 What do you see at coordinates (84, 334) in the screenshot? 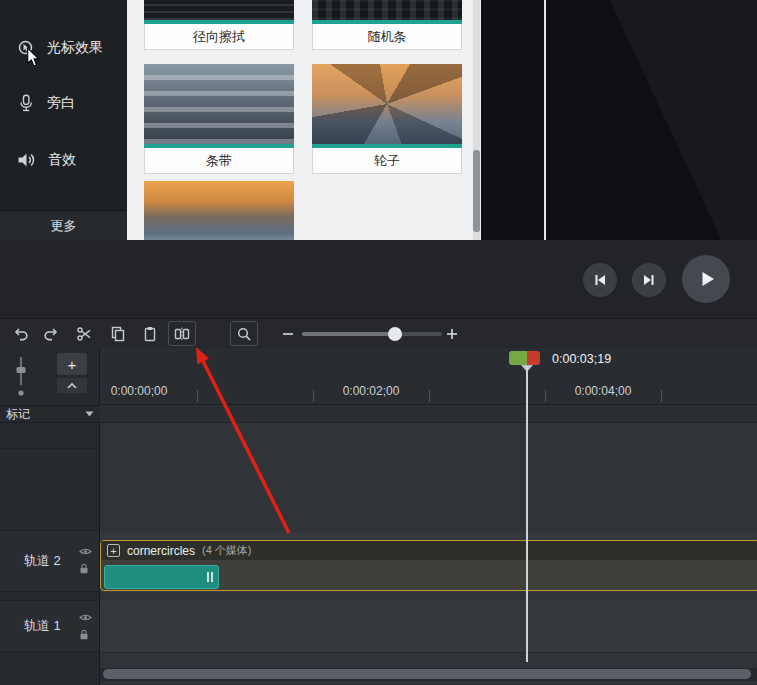
I see `scissors-icon` at bounding box center [84, 334].